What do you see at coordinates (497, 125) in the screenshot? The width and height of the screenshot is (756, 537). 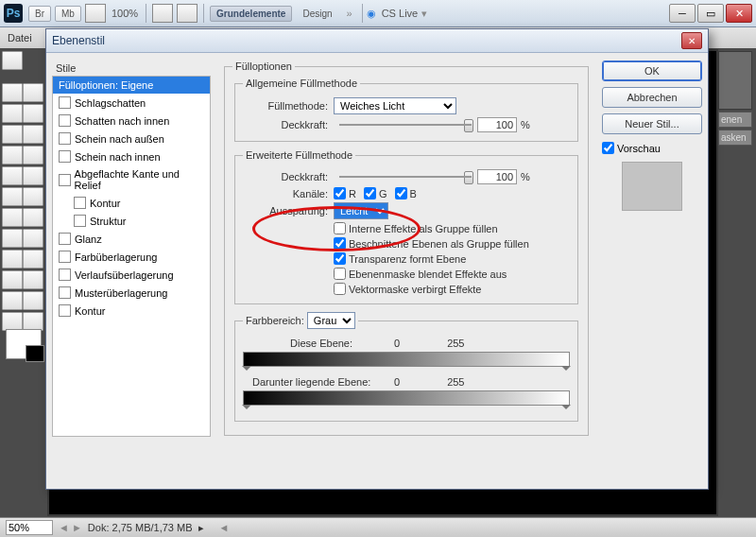 I see `opacity-value: 100` at bounding box center [497, 125].